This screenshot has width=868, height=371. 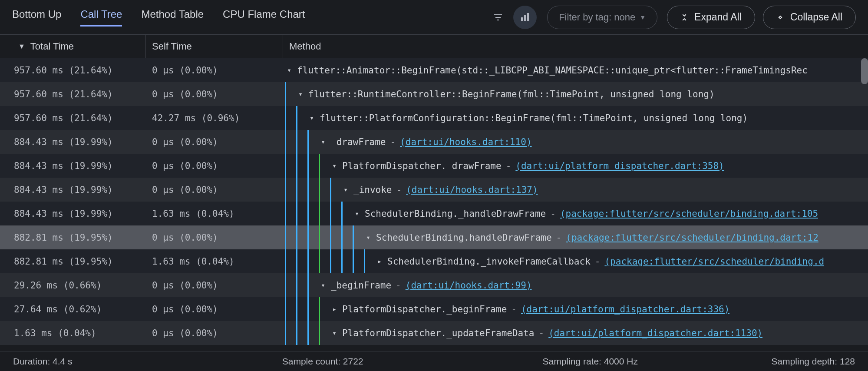 I want to click on method-name: PlatformDispatcher._drawFrame, so click(x=422, y=166).